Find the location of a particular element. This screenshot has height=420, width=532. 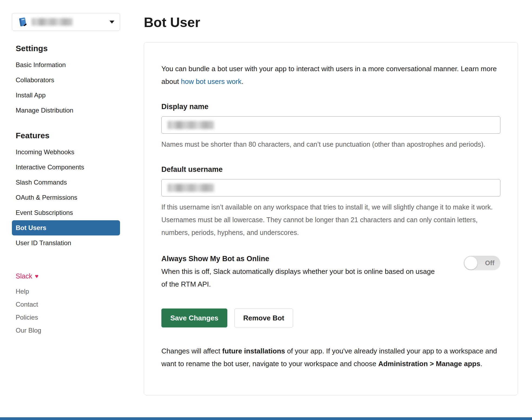

sidebar-footer: Slack ♥ Help Contact Policies Our Blog is located at coordinates (66, 305).